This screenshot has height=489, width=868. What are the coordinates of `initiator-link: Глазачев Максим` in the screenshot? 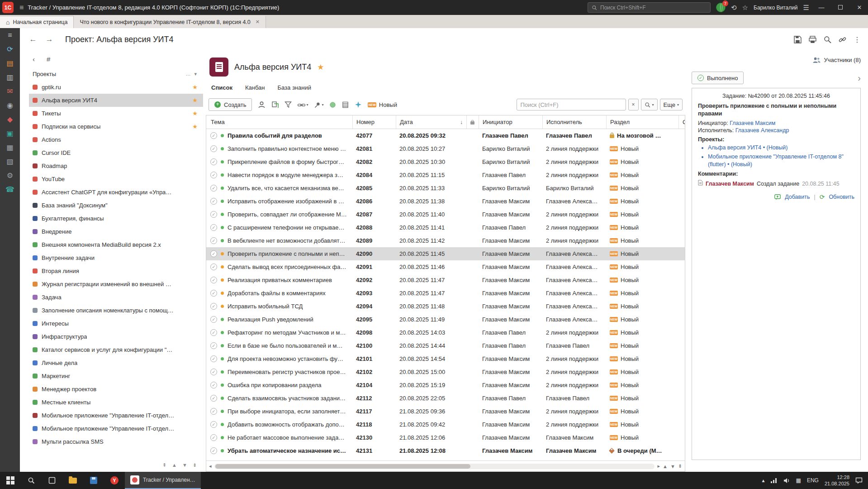 It's located at (753, 123).